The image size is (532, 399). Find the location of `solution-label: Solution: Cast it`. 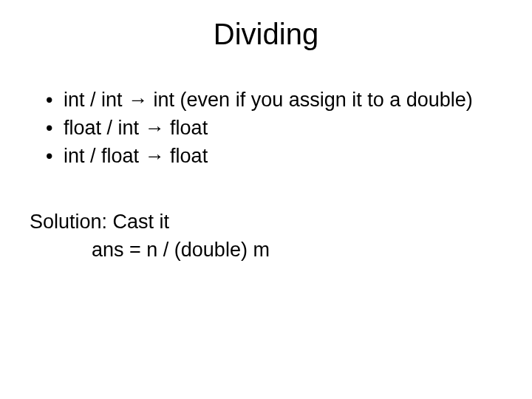

solution-label: Solution: Cast it is located at coordinates (266, 222).